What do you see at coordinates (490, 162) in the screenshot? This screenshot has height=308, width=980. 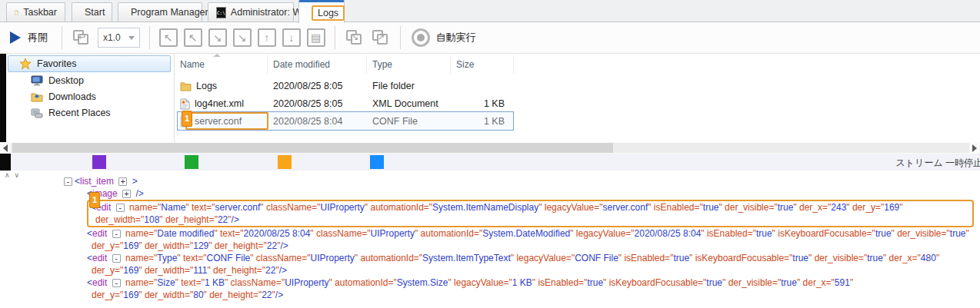 I see `stream-timeline: ストリーム 一時停止` at bounding box center [490, 162].